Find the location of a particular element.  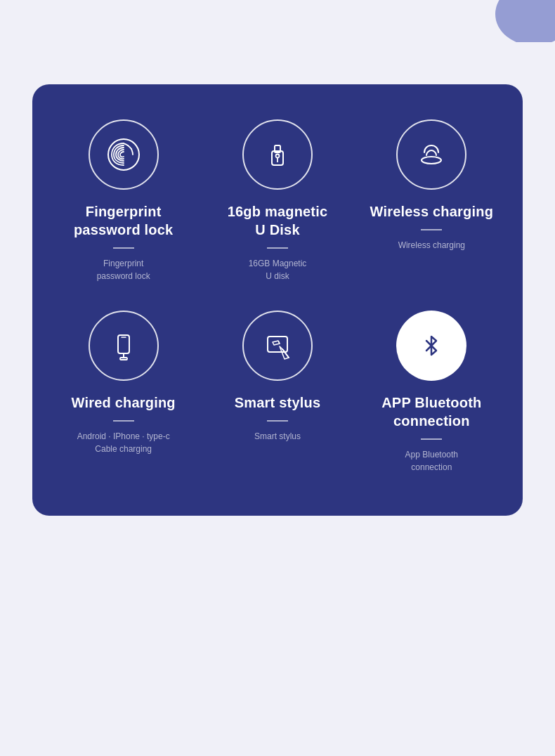

wireless-charging-icon is located at coordinates (431, 155).